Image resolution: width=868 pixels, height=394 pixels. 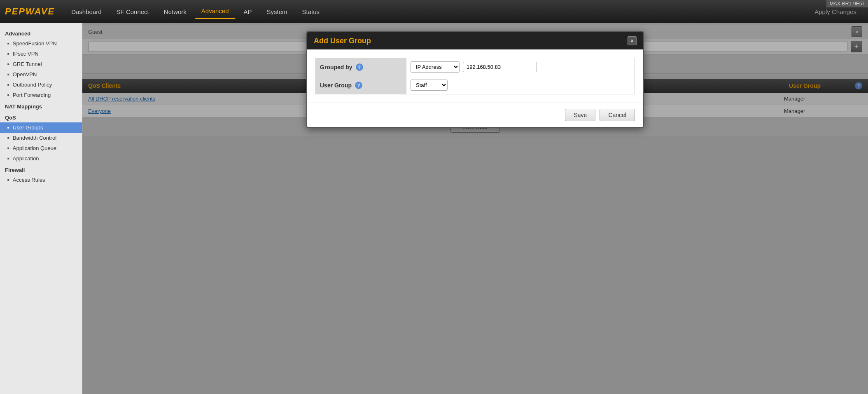 What do you see at coordinates (435, 67) in the screenshot?
I see `grouped-by-select: IP Address MAC Address Username` at bounding box center [435, 67].